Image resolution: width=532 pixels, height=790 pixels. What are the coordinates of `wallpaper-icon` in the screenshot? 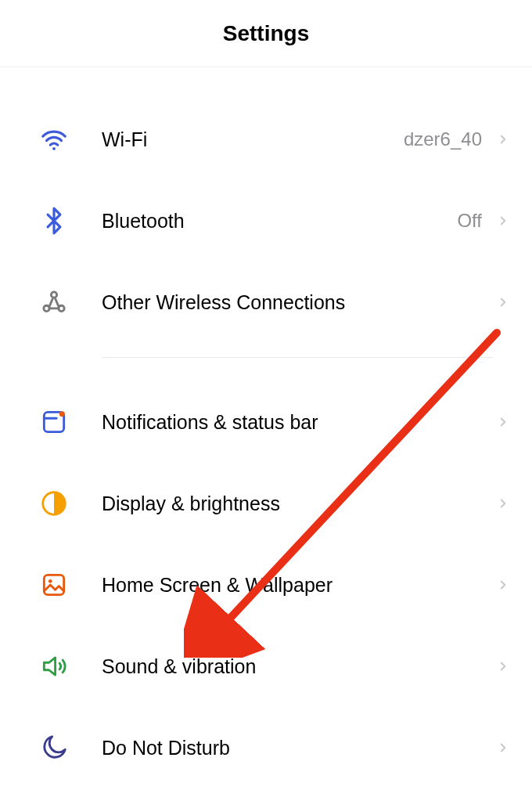 It's located at (70, 585).